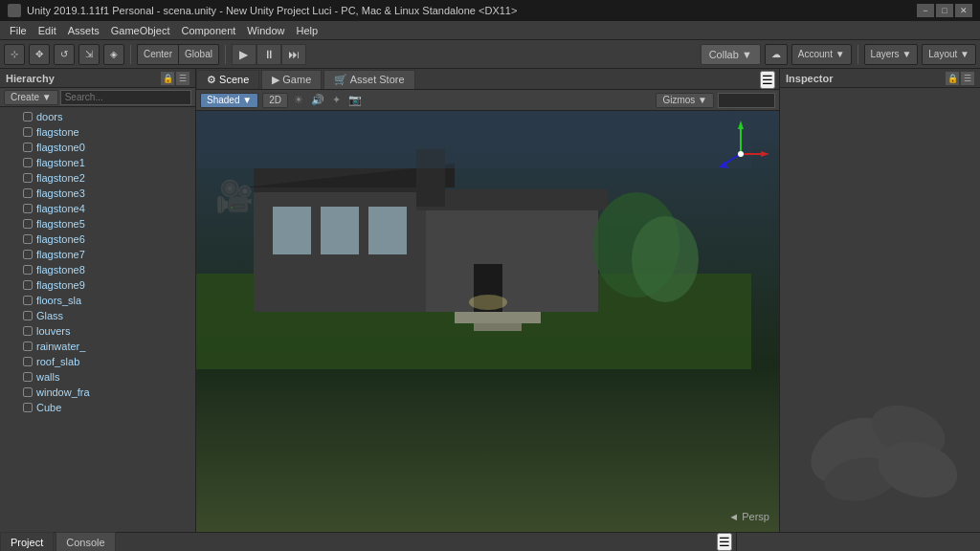 The height and width of the screenshot is (551, 980). What do you see at coordinates (299, 99) in the screenshot?
I see `light-icon: ☀` at bounding box center [299, 99].